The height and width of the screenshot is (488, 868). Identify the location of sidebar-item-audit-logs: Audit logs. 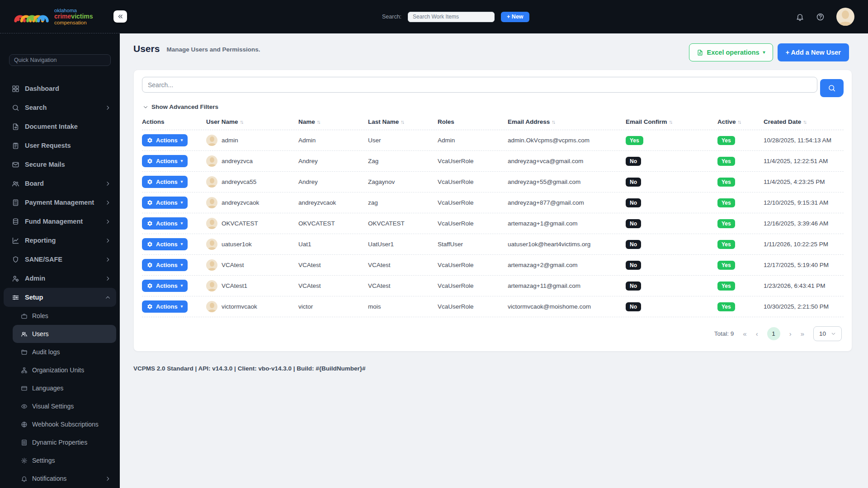
(64, 352).